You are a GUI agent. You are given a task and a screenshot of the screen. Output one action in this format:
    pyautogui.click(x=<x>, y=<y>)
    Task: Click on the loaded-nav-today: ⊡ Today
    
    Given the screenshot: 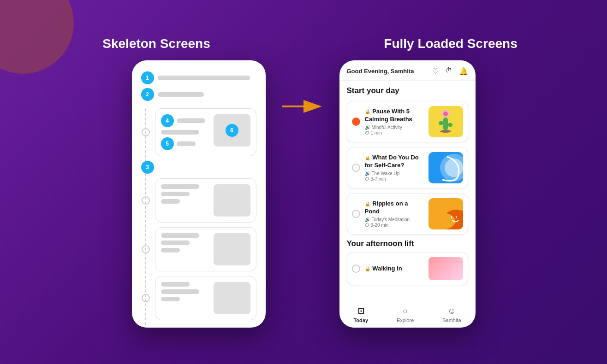 What is the action you would take?
    pyautogui.click(x=361, y=314)
    